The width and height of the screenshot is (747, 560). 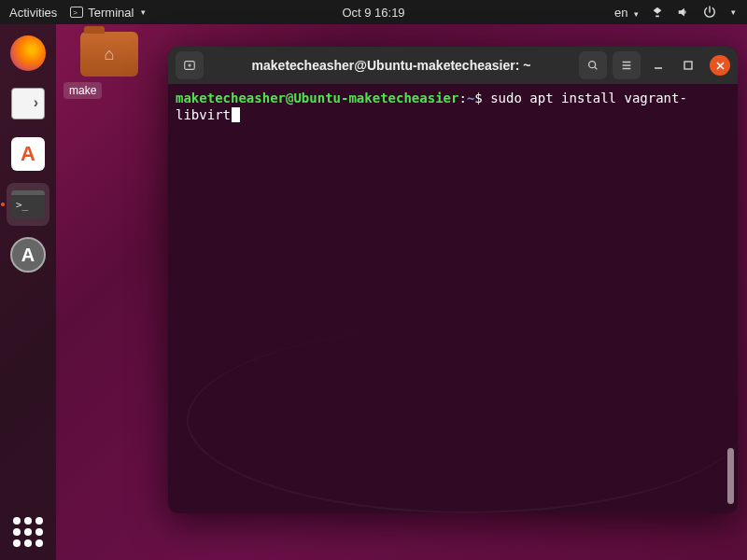 What do you see at coordinates (627, 13) in the screenshot?
I see `language-indicator: en ▾` at bounding box center [627, 13].